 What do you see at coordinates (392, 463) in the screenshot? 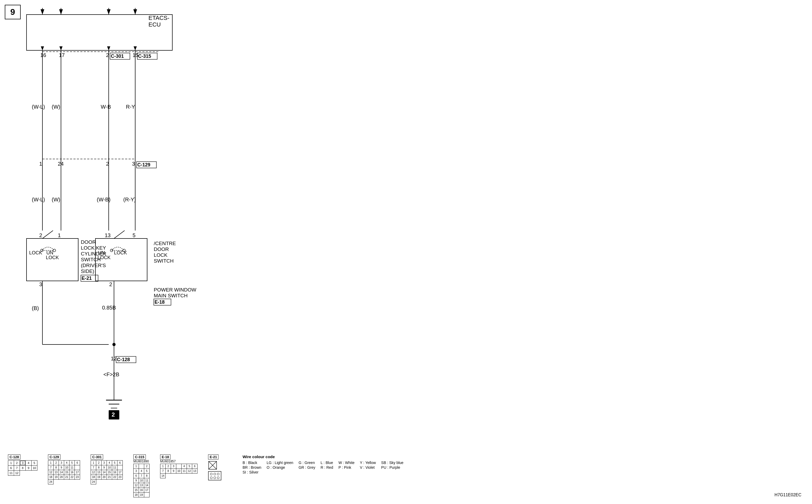
I see `wire-sb: SB : Sky blue` at bounding box center [392, 463].